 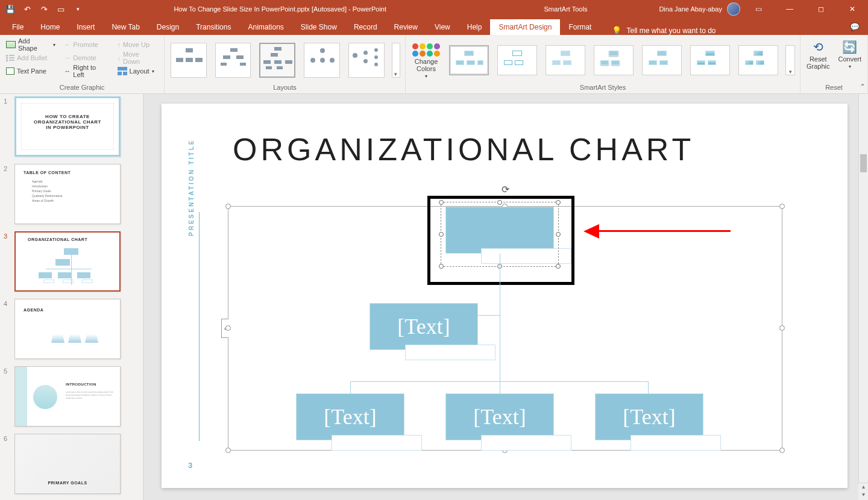 I want to click on thumbnail-slide-6: 6 PRIMARY GOALS, so click(x=72, y=464).